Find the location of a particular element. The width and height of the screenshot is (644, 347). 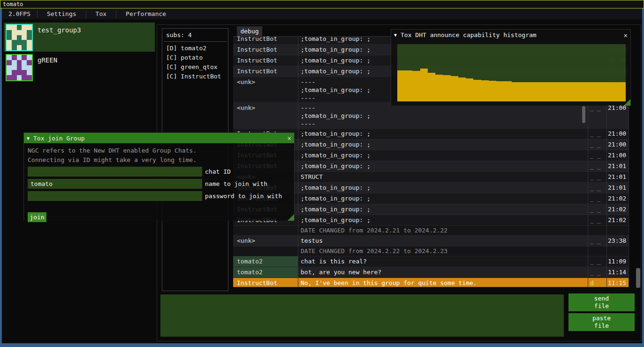

window-border-right is located at coordinates (643, 177).